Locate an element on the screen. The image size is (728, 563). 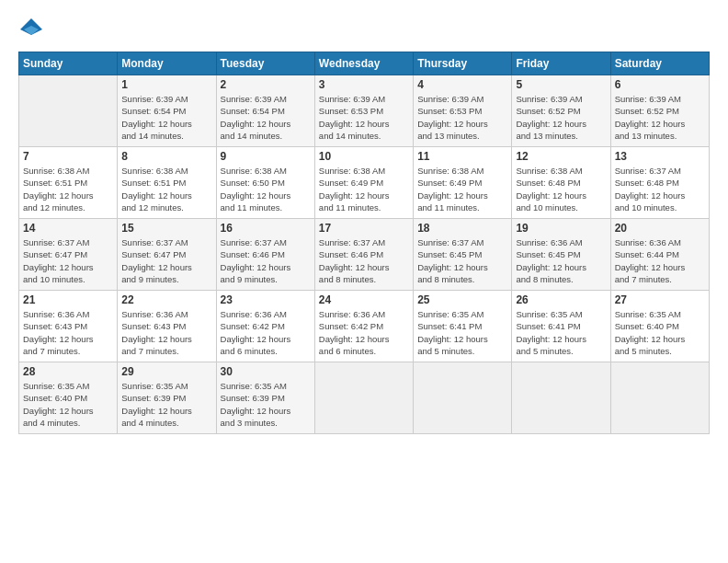
calendar-cell: 28Sunrise: 6:35 AMSunset: 6:40 PMDayligh… is located at coordinates (68, 398).